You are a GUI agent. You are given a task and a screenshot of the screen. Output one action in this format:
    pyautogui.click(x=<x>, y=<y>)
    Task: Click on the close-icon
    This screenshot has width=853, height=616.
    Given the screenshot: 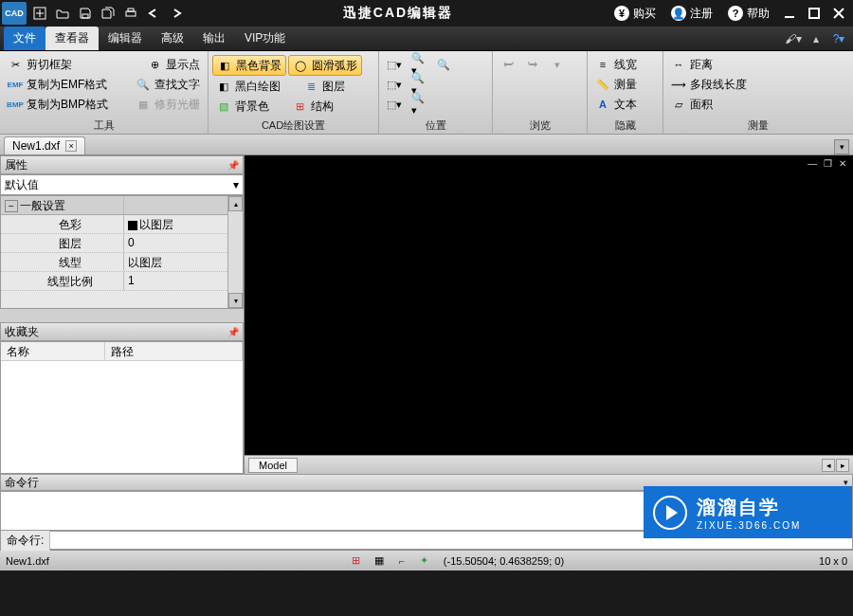 What is the action you would take?
    pyautogui.click(x=839, y=13)
    